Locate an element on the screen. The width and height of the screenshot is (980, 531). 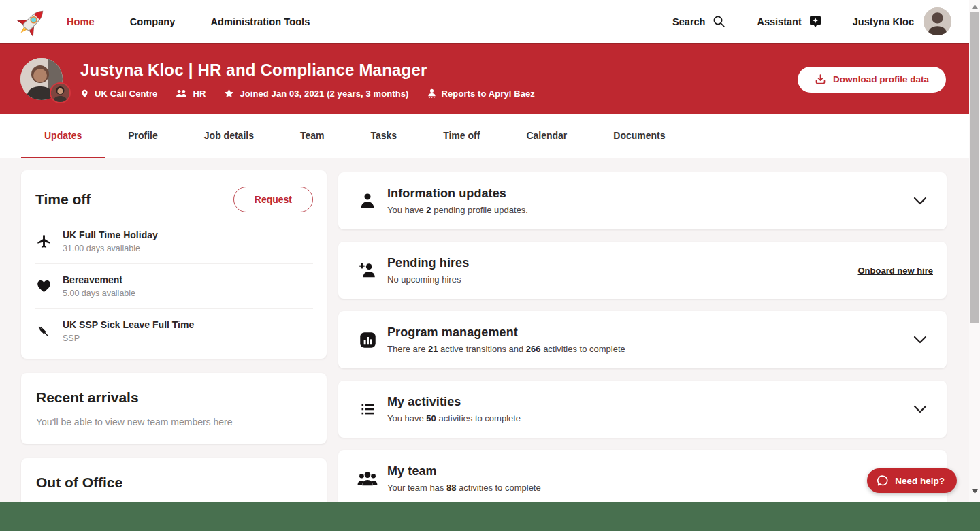
footer-bar is located at coordinates (490, 516).